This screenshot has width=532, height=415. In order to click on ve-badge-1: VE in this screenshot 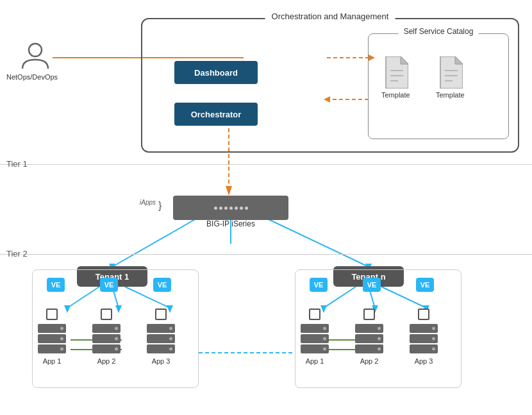, I will do `click(56, 285)`.